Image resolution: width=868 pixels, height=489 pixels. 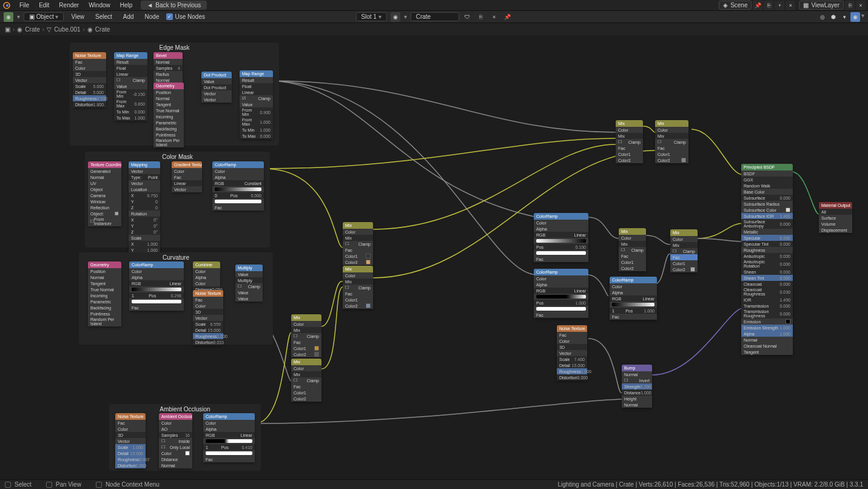 I want to click on status-select: Select, so click(x=18, y=484).